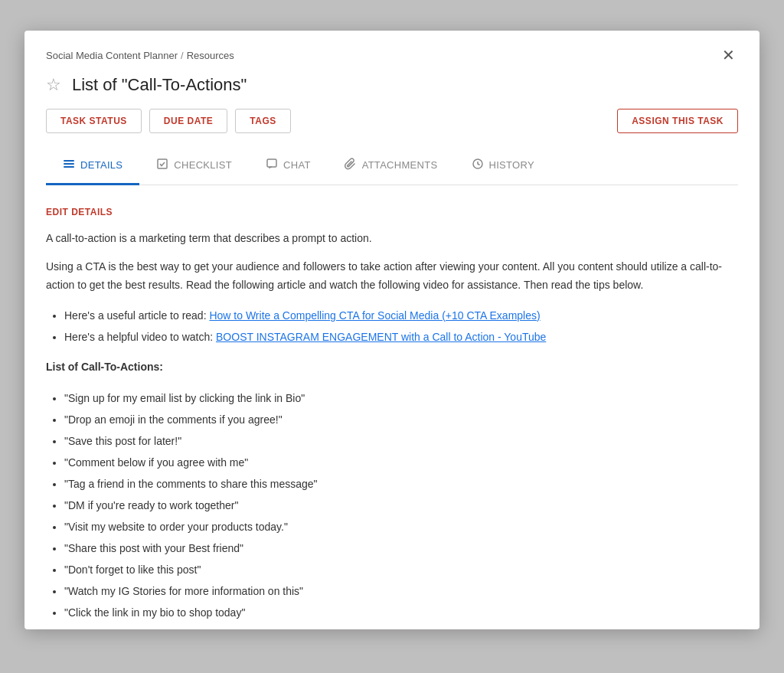  I want to click on breadcrumb: Social Media Content Planner / Resources…, so click(392, 55).